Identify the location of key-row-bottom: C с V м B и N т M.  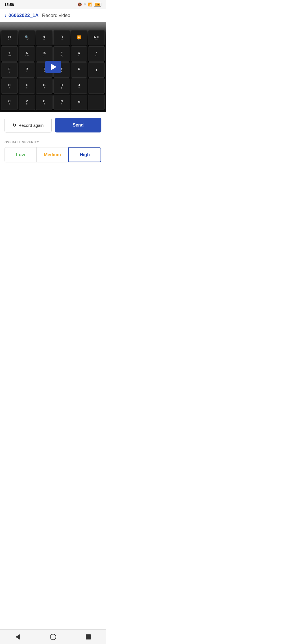
(53, 102).